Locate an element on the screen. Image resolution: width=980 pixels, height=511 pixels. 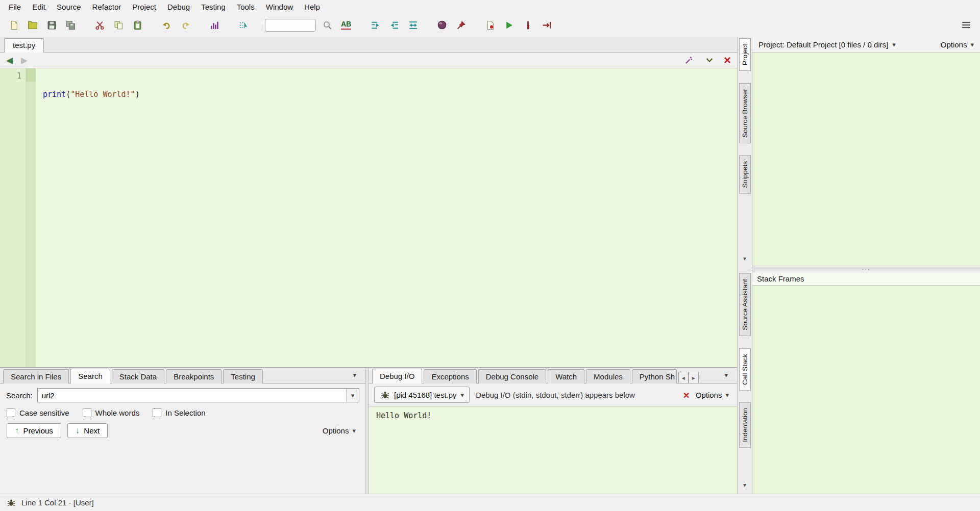
menu-help: Help is located at coordinates (312, 7).